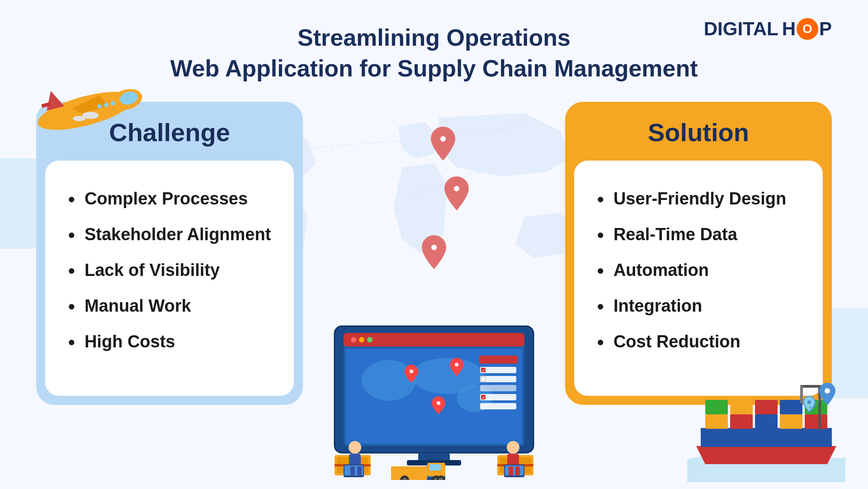  What do you see at coordinates (170, 306) in the screenshot?
I see `challenge-item-4: Manual Work` at bounding box center [170, 306].